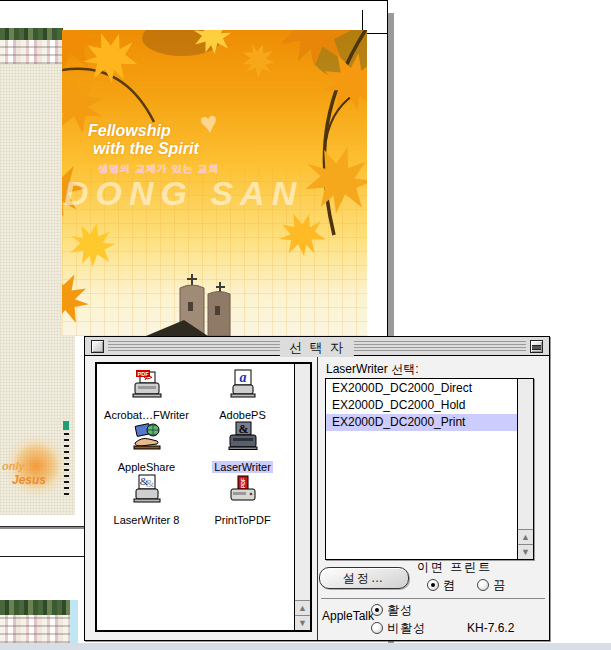 Image resolution: width=611 pixels, height=650 pixels. Describe the element at coordinates (147, 437) in the screenshot. I see `appleshare-icon` at that location.